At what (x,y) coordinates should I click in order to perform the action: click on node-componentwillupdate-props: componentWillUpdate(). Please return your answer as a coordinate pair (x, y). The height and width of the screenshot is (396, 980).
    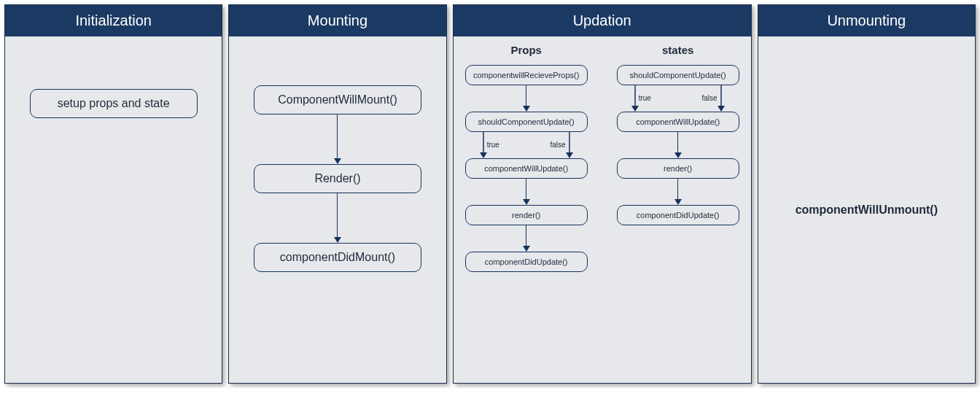
    Looking at the image, I should click on (526, 168).